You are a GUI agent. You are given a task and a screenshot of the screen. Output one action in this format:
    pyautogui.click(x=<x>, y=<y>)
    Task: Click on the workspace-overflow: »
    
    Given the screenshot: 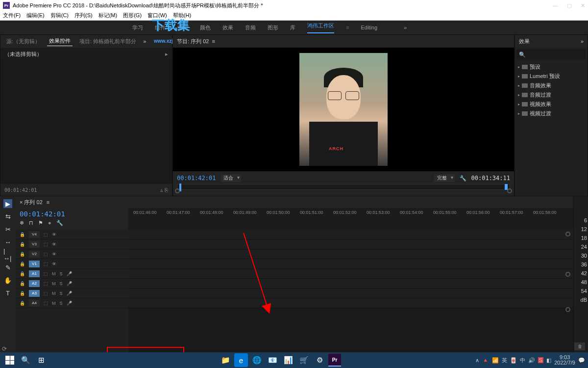 What is the action you would take?
    pyautogui.click(x=405, y=27)
    